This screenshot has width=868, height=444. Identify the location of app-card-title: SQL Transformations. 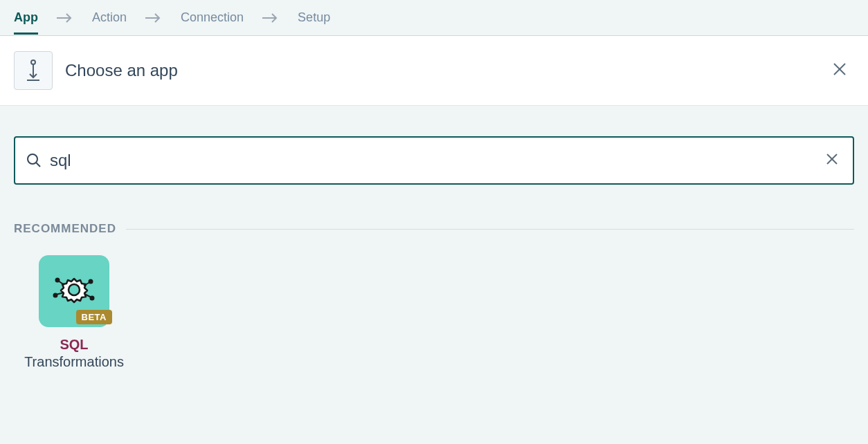
(74, 354).